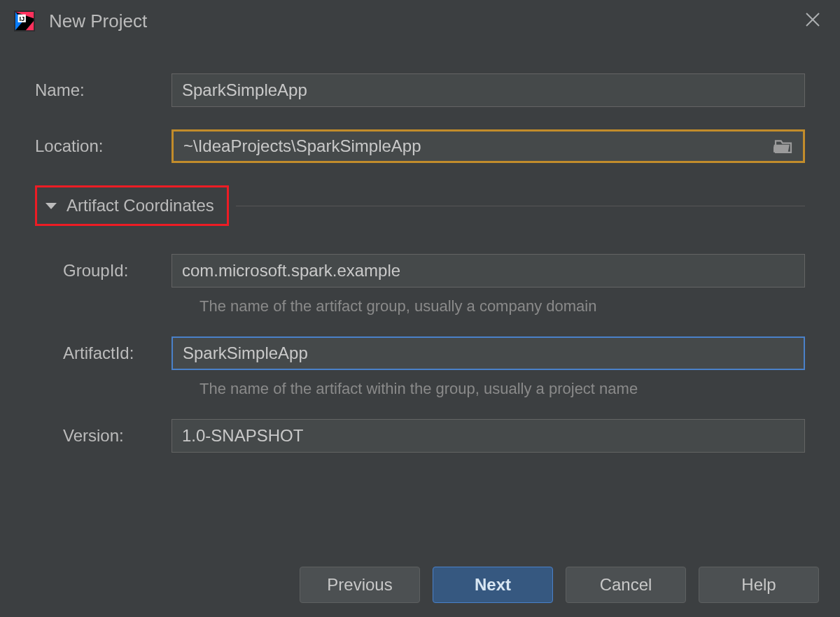  I want to click on artifact-coordinates-toggle: Artifact Coordinates, so click(132, 206).